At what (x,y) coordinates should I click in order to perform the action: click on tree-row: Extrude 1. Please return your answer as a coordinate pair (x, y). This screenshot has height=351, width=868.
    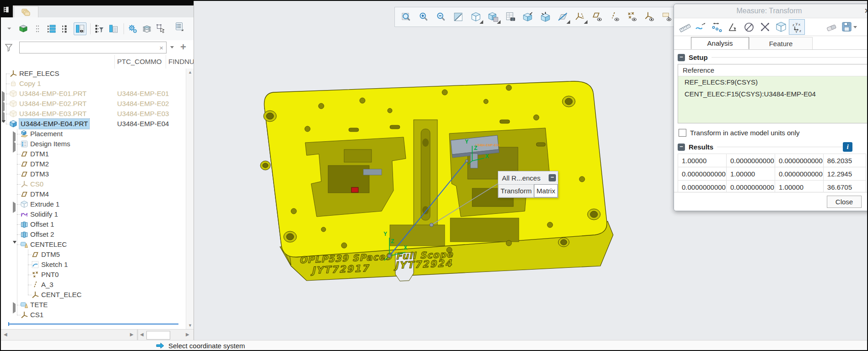
    Looking at the image, I should click on (93, 204).